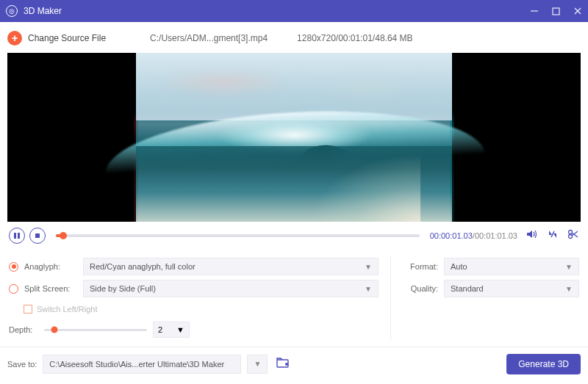 This screenshot has width=588, height=384. Describe the element at coordinates (556, 12) in the screenshot. I see `maximize-button` at that location.